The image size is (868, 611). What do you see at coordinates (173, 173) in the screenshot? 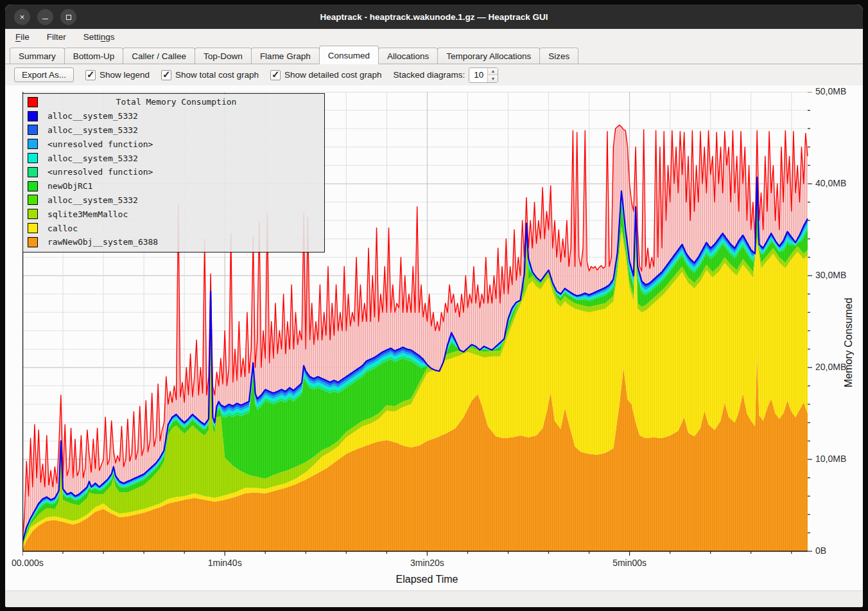
I see `chart-legend: Total Memory Consumption alloc__system_5…` at bounding box center [173, 173].